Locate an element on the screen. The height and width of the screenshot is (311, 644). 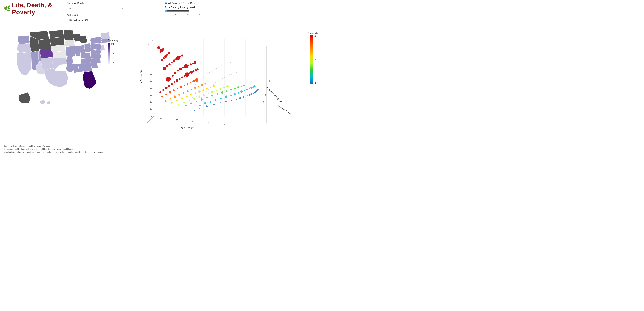
state-ca is located at coordinates (24, 64).